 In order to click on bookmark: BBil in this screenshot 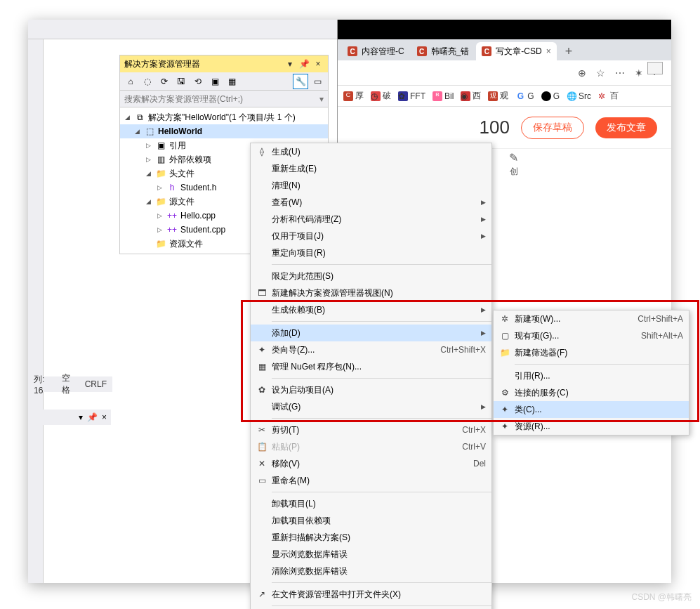, I will do `click(443, 96)`.